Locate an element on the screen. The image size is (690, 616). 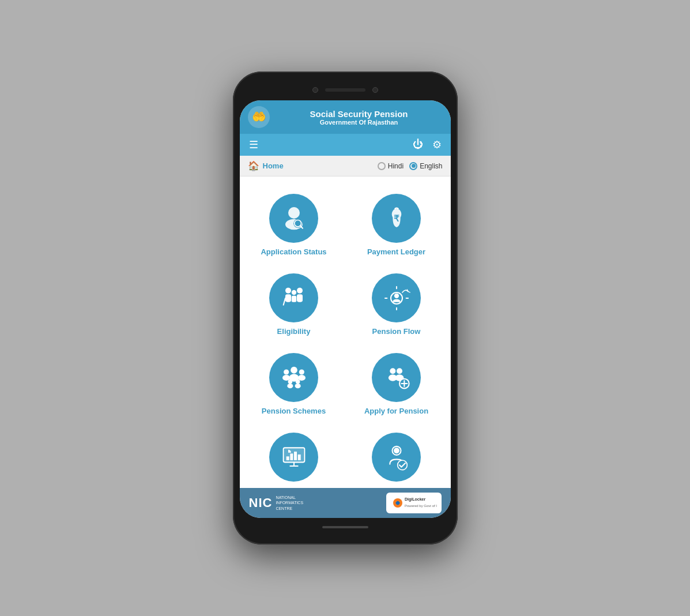
english-radio is located at coordinates (413, 166).